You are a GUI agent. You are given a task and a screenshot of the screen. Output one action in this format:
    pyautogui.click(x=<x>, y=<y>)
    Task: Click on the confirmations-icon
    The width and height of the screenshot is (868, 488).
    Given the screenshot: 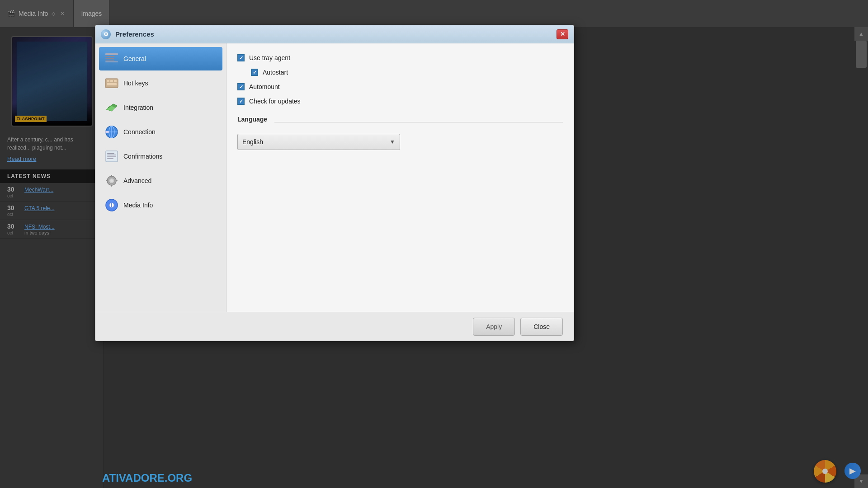 What is the action you would take?
    pyautogui.click(x=112, y=156)
    